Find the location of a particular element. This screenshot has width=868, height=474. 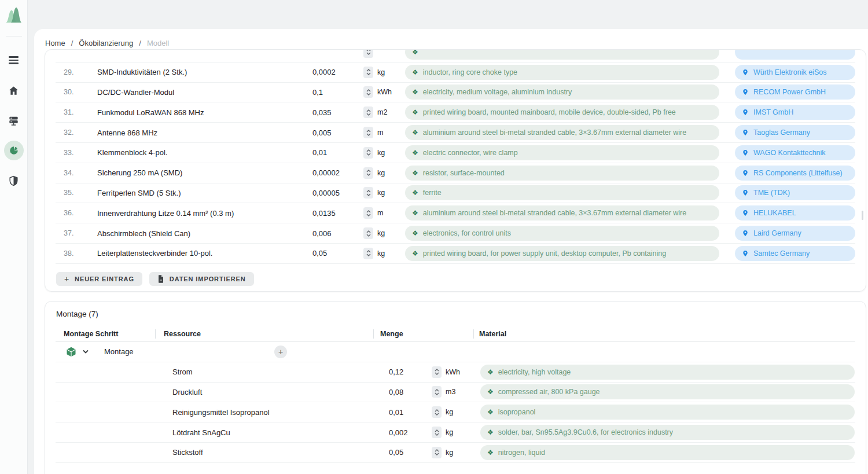

location-pin-icon is located at coordinates (745, 112).